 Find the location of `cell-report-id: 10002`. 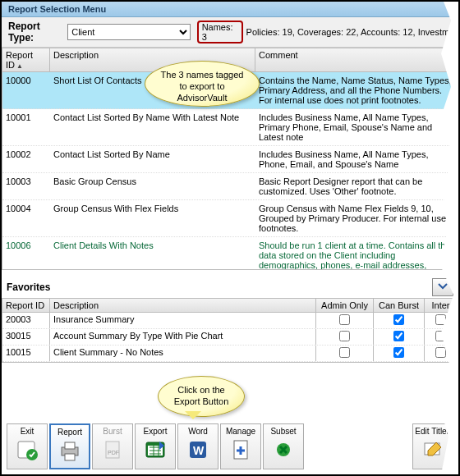

cell-report-id: 10002 is located at coordinates (26, 159).